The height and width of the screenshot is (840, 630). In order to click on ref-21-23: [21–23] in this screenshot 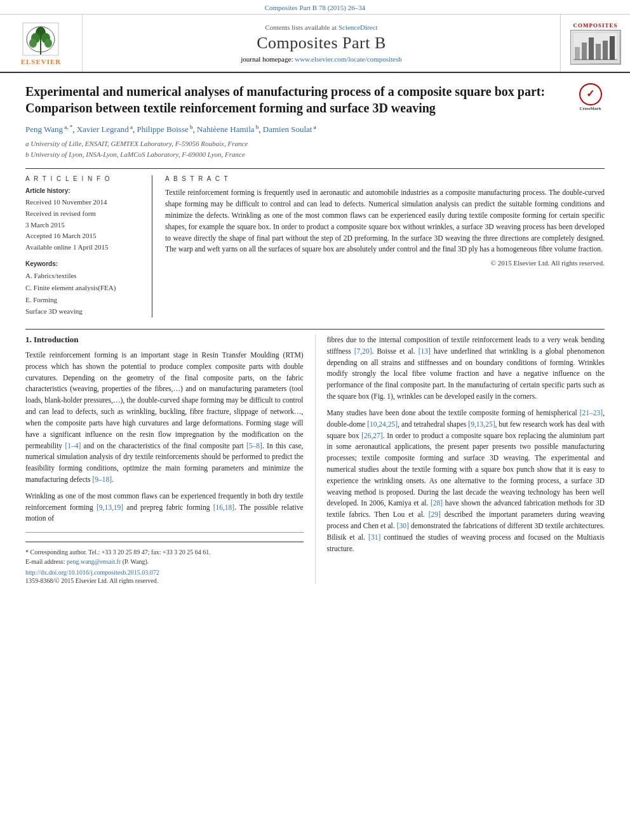, I will do `click(591, 413)`.